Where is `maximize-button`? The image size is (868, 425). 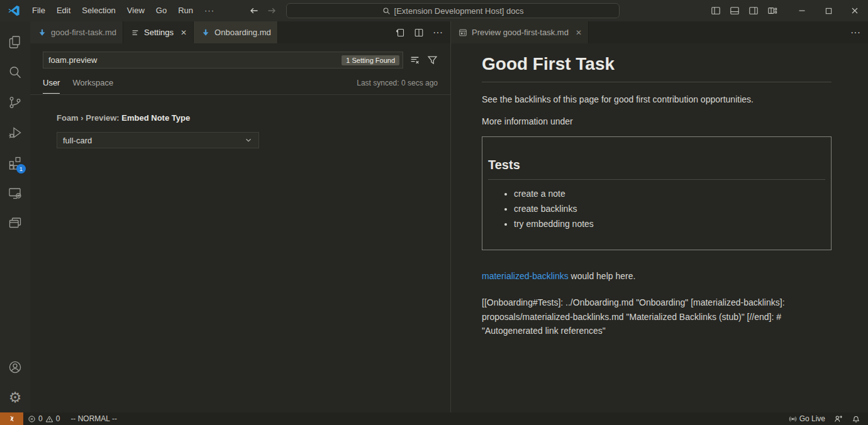 maximize-button is located at coordinates (828, 11).